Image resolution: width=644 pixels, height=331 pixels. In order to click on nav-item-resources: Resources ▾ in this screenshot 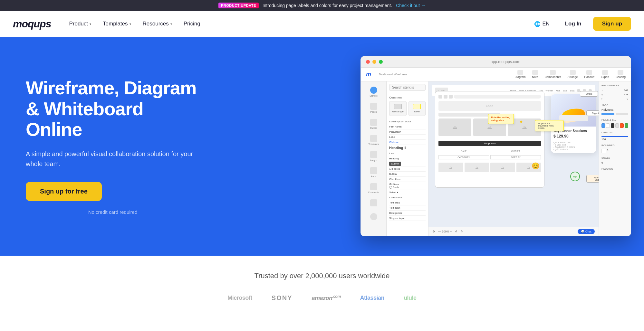, I will do `click(157, 24)`.